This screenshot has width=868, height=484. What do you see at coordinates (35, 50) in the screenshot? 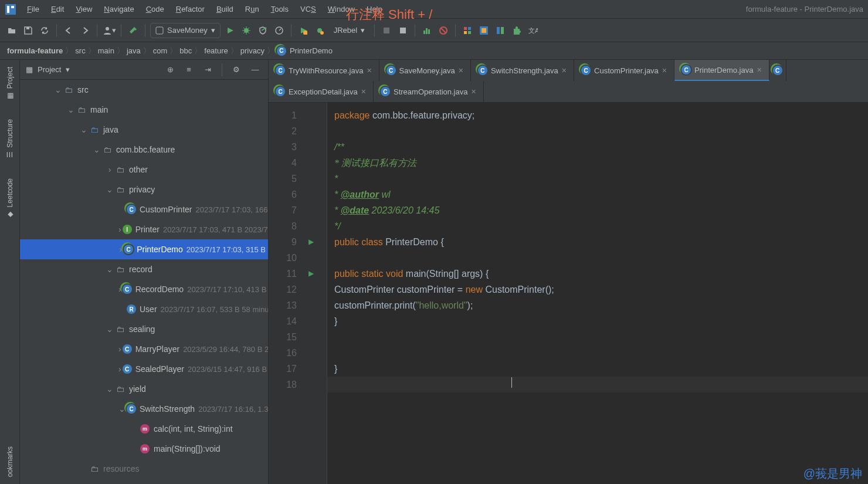
I see `crumb-project: formula-feature` at bounding box center [35, 50].